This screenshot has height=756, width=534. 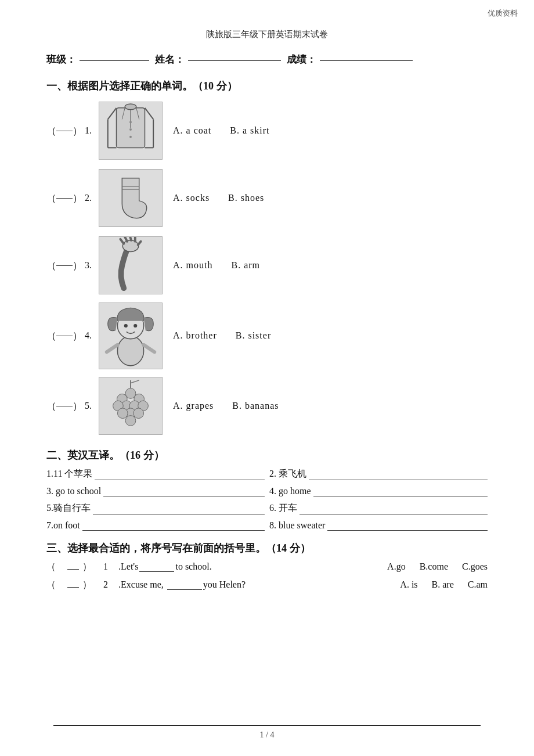 I want to click on q1-paren: （ ） 1., so click(x=73, y=131).